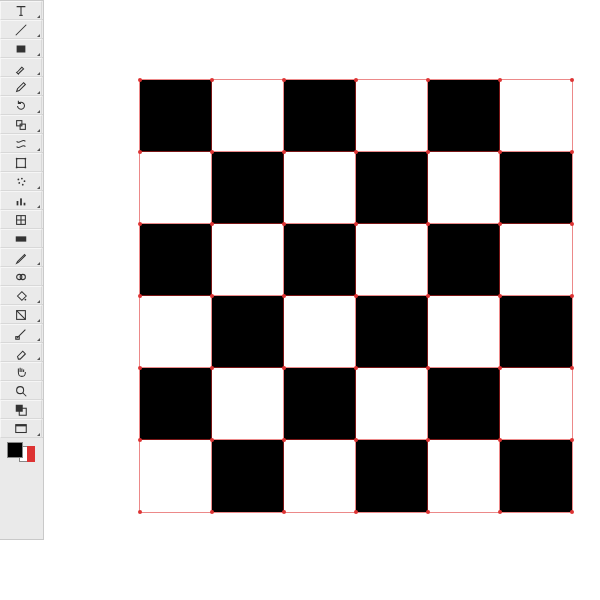  Describe the element at coordinates (21, 106) in the screenshot. I see `rotate-tool` at that location.